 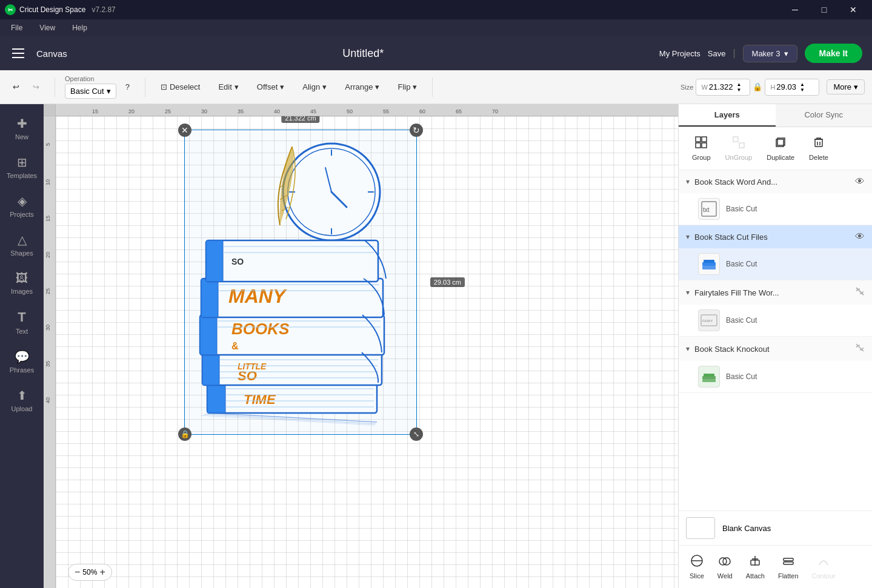 What do you see at coordinates (22, 167) in the screenshot?
I see `sidebar-item-templates: ⊞ Templates` at bounding box center [22, 167].